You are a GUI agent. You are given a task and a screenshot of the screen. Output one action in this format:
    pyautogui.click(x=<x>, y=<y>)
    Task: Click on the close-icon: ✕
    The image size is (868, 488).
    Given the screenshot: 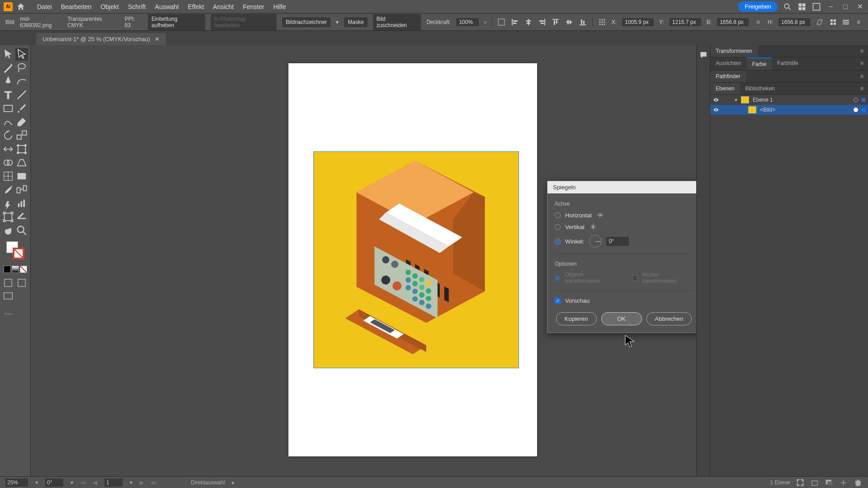 What is the action you would take?
    pyautogui.click(x=860, y=7)
    